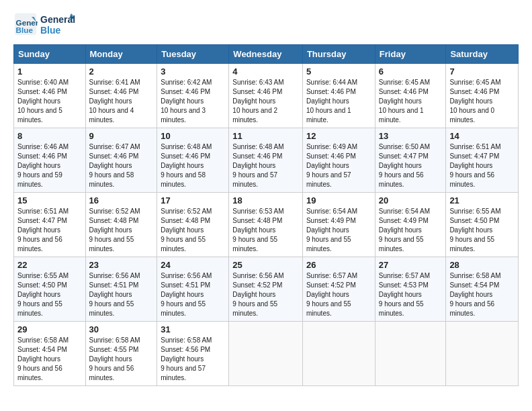  What do you see at coordinates (115, 359) in the screenshot?
I see `day-info: Sunrise: 6:58 AM Sunset: 4:55 PM Dayligh…` at bounding box center [115, 359].